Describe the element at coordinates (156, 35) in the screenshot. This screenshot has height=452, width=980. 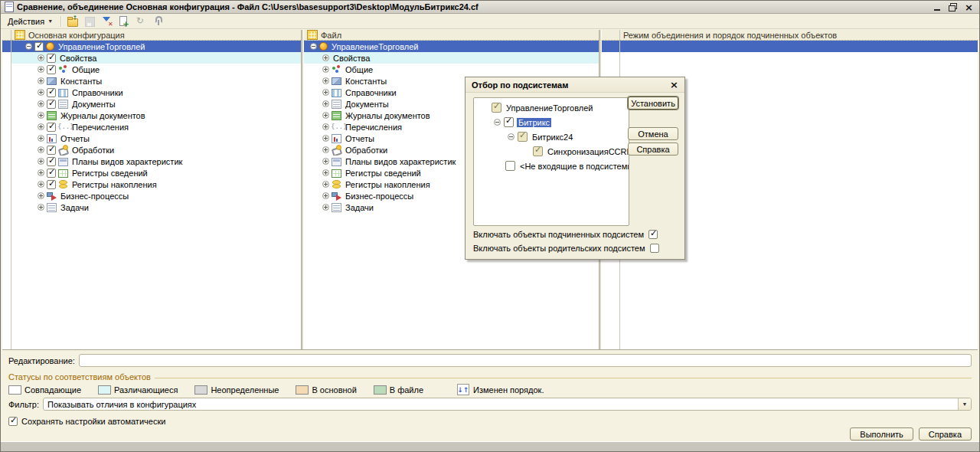
I see `header-main-configuration: Основная конфигурация` at that location.